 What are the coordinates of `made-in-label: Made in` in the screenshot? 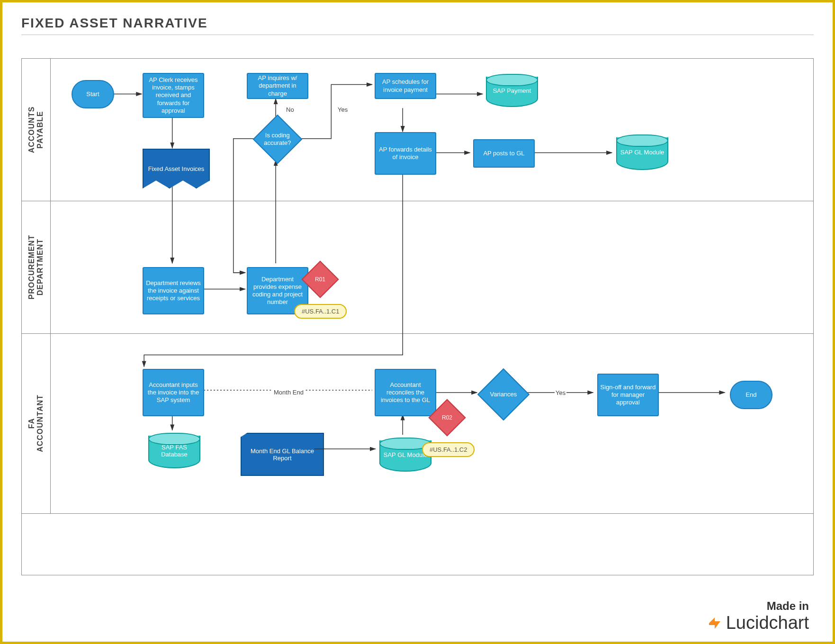 It's located at (758, 606).